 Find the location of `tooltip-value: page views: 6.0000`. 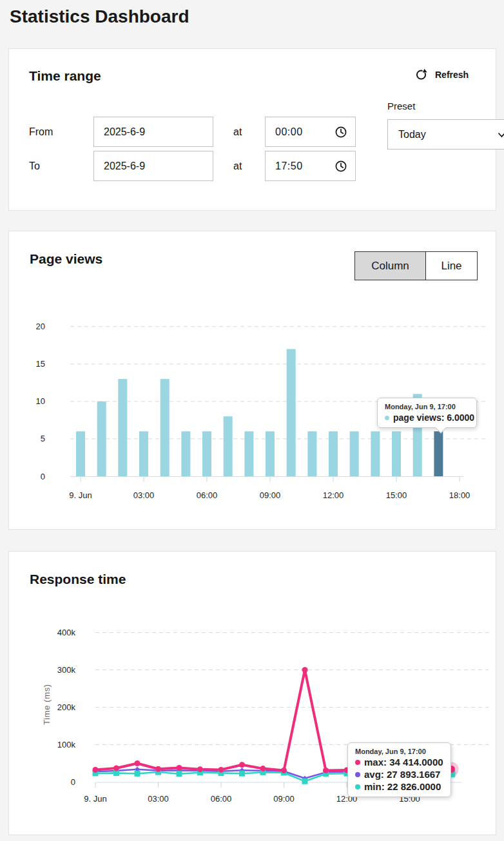

tooltip-value: page views: 6.0000 is located at coordinates (434, 418).